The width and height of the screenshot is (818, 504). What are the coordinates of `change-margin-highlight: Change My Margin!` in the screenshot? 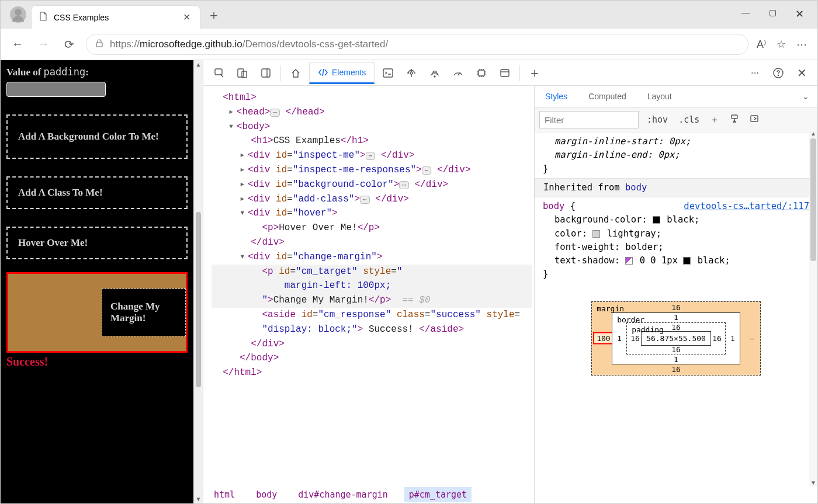 It's located at (97, 312).